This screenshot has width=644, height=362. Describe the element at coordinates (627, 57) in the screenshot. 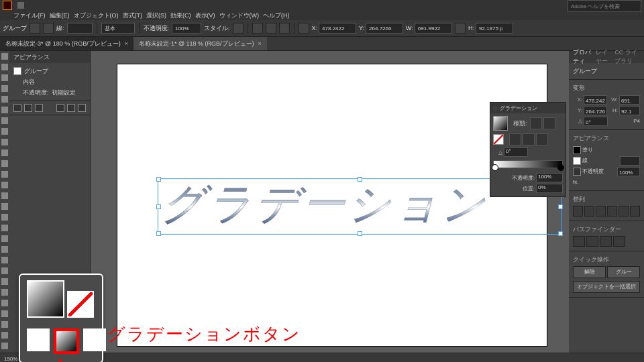

I see `cc-lib-tab: CC ライブラリ` at that location.